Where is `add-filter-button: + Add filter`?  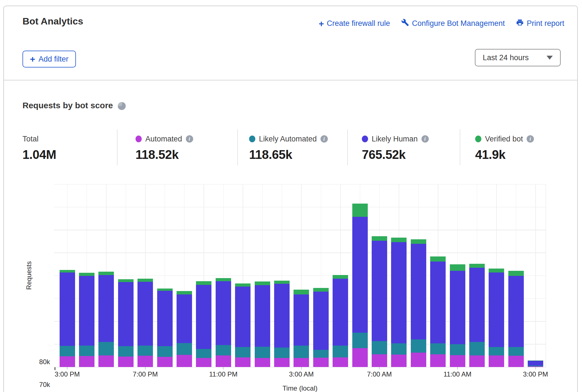 add-filter-button: + Add filter is located at coordinates (49, 59).